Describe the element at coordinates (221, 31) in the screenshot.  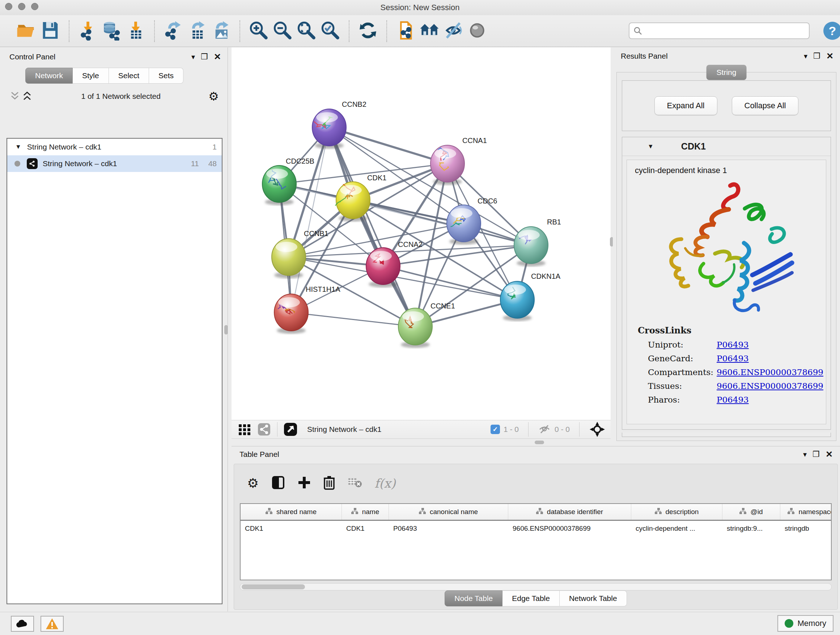
I see `export-image-button` at that location.